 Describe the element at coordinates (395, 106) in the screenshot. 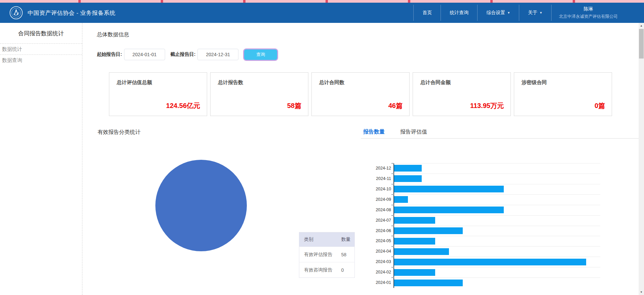

I see `stat-card-value: 46篇` at that location.